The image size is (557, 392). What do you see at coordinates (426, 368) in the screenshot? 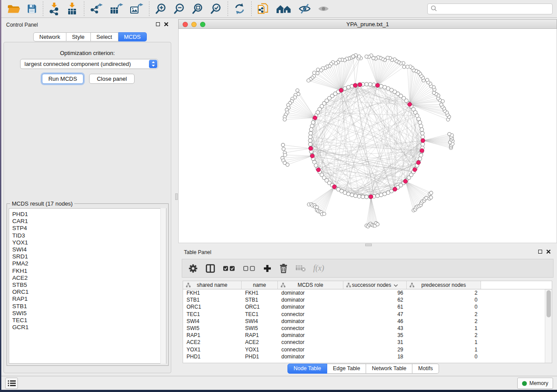
I see `tab-motifs: Motifs` at bounding box center [426, 368].